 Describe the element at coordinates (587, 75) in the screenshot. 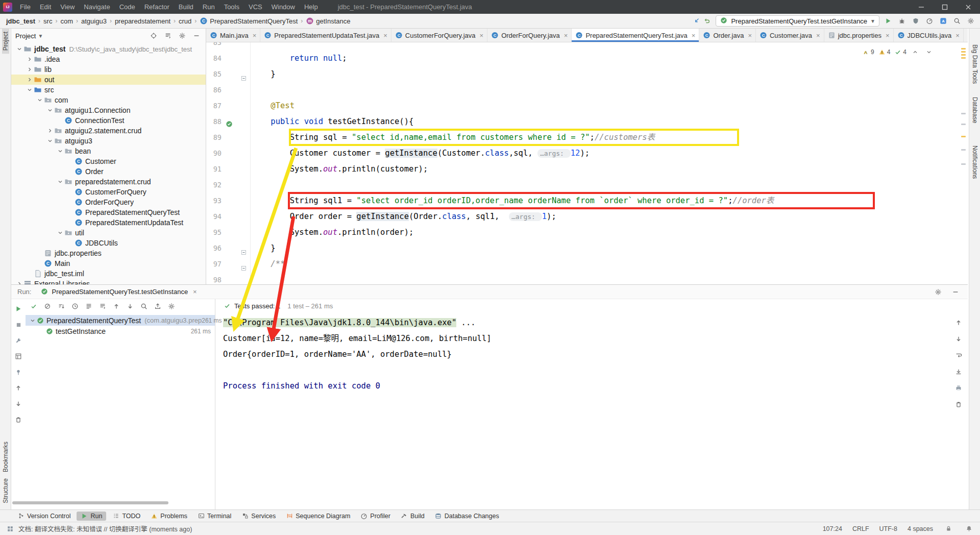

I see `code-line-85: 85 }` at that location.